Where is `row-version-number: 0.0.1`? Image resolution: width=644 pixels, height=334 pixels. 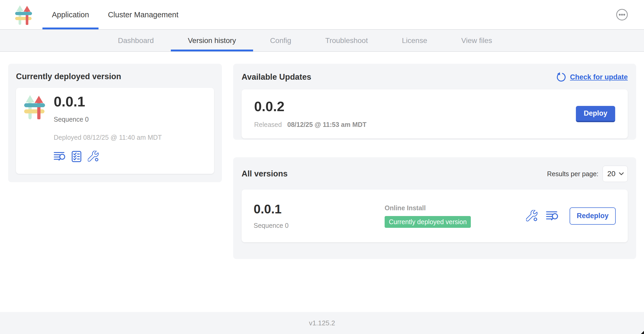
row-version-number: 0.0.1 is located at coordinates (319, 209).